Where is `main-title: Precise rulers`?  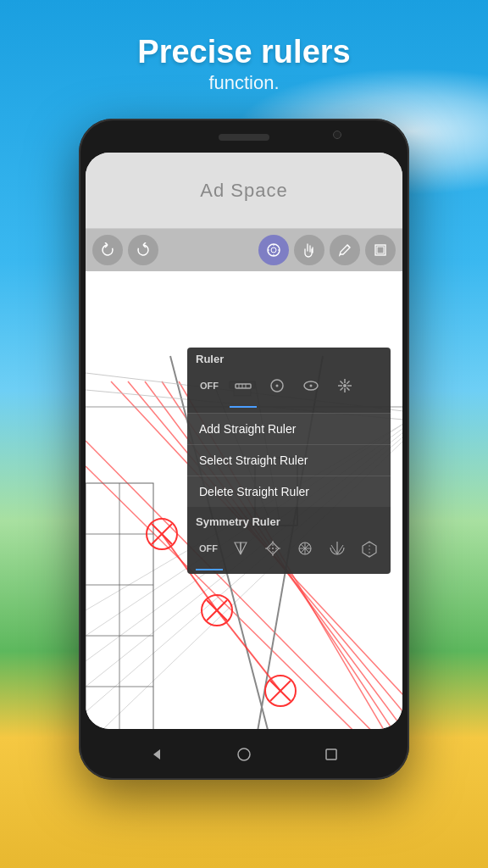
main-title: Precise rulers is located at coordinates (244, 53).